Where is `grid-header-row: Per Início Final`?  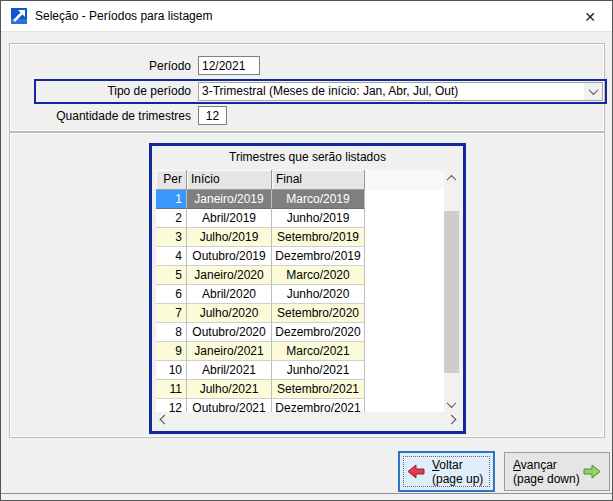 grid-header-row: Per Início Final is located at coordinates (300, 180).